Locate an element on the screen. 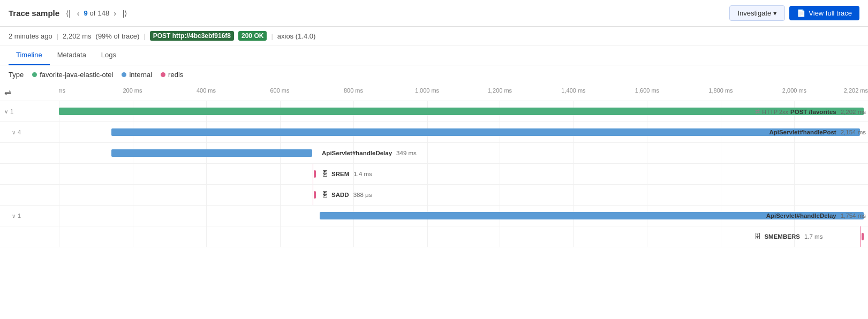  legend-label-java: favorite-java-elastic-otel is located at coordinates (76, 75).